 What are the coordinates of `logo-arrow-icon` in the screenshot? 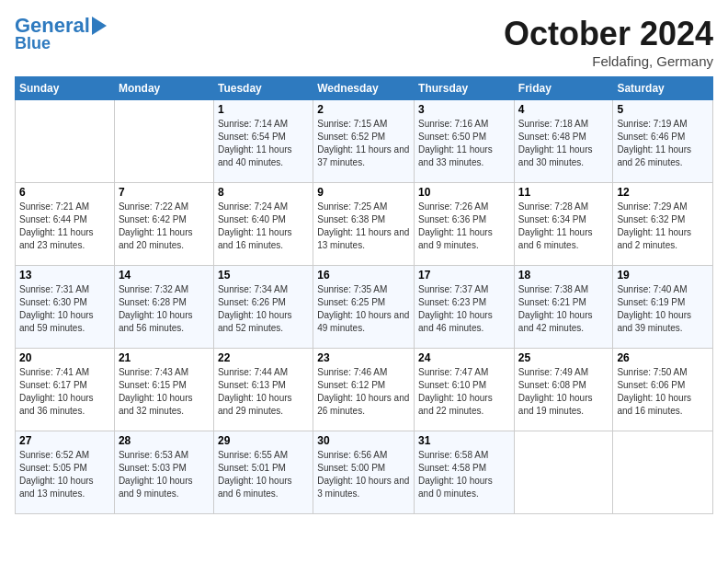 It's located at (99, 26).